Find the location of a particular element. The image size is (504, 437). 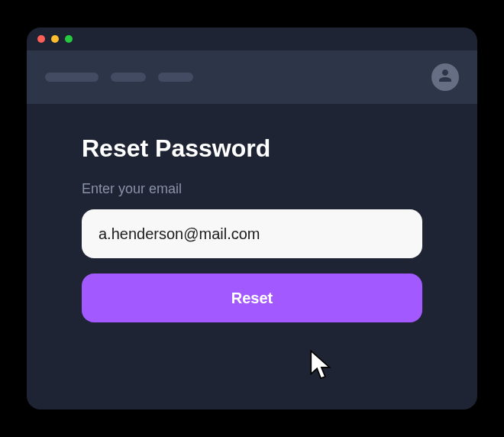

email-label: Enter your email is located at coordinates (252, 189).